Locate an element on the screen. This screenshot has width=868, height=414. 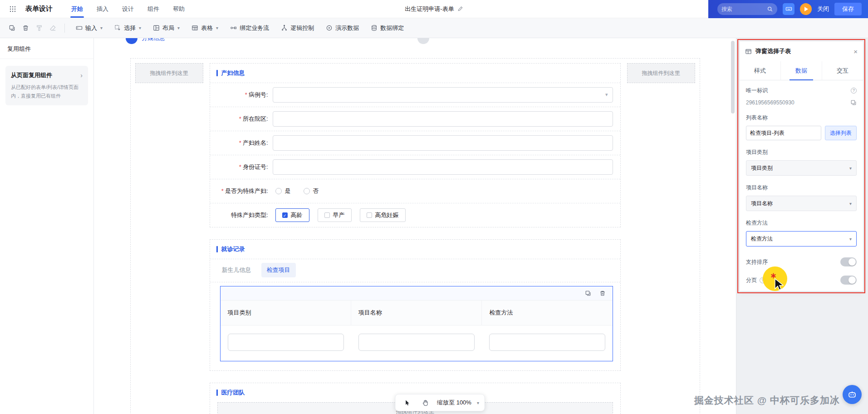
menu-start: 开始 is located at coordinates (77, 9).